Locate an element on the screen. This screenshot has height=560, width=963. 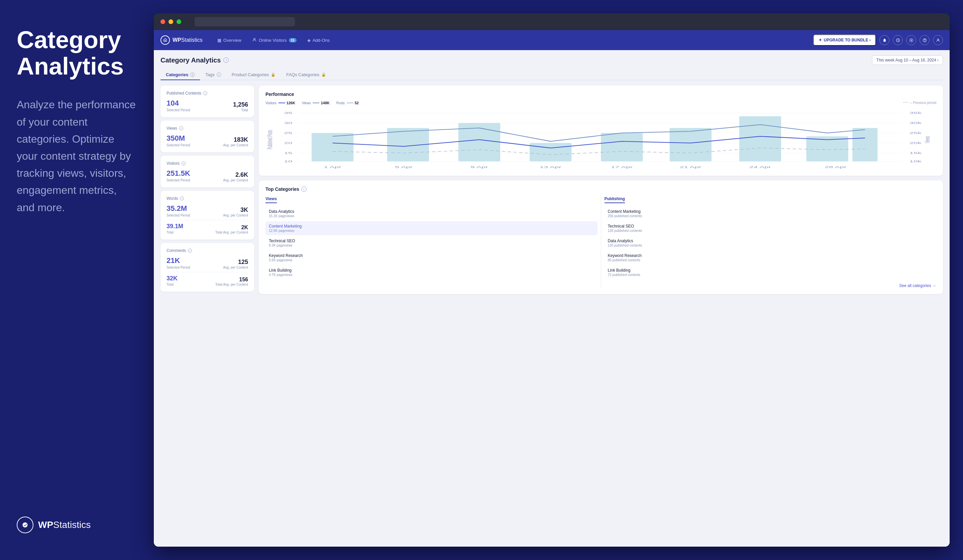
cat-item-technical-seo: Technical SEO 8.3K pageviews is located at coordinates (432, 243).